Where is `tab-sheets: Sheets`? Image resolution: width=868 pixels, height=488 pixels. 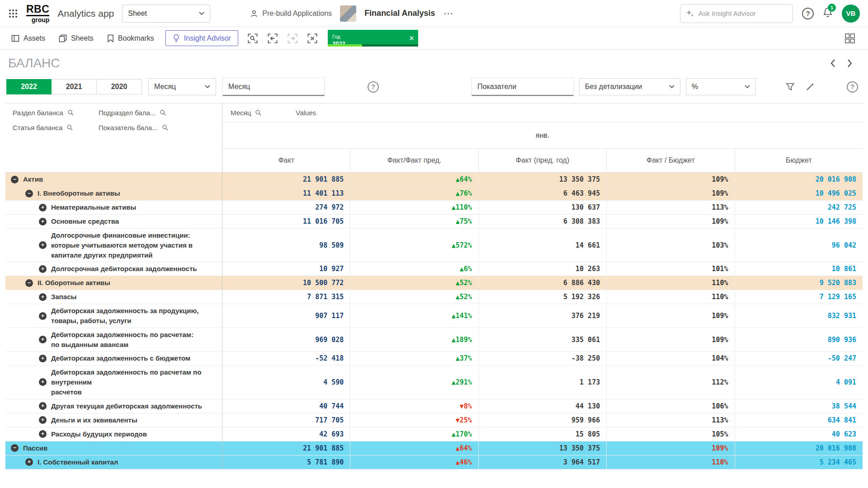 tab-sheets: Sheets is located at coordinates (76, 38).